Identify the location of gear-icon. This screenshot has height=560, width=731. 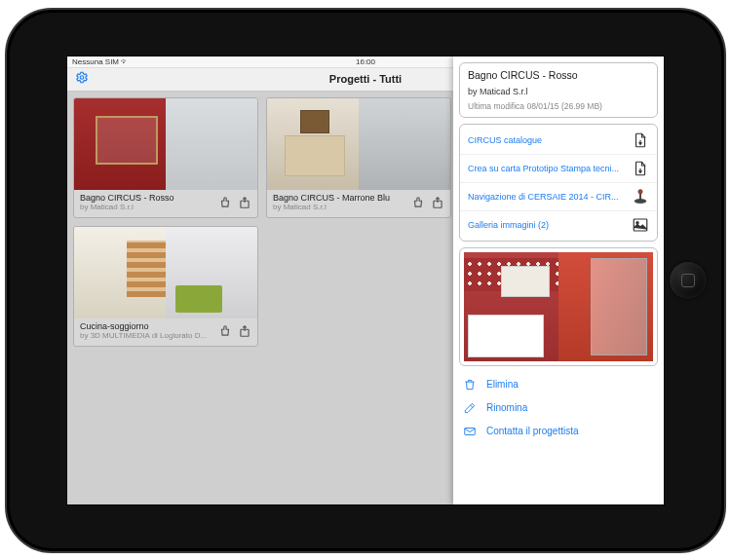
(82, 80).